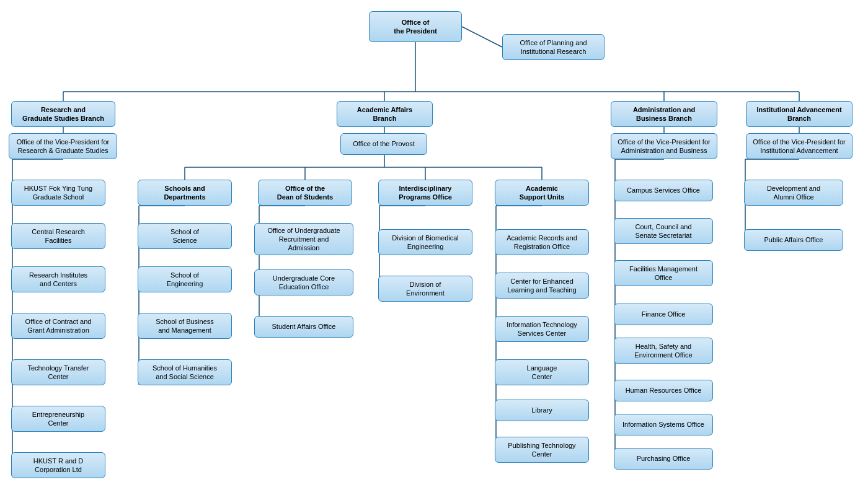 This screenshot has height=503, width=868. I want to click on node-school_science: School ofScience, so click(185, 236).